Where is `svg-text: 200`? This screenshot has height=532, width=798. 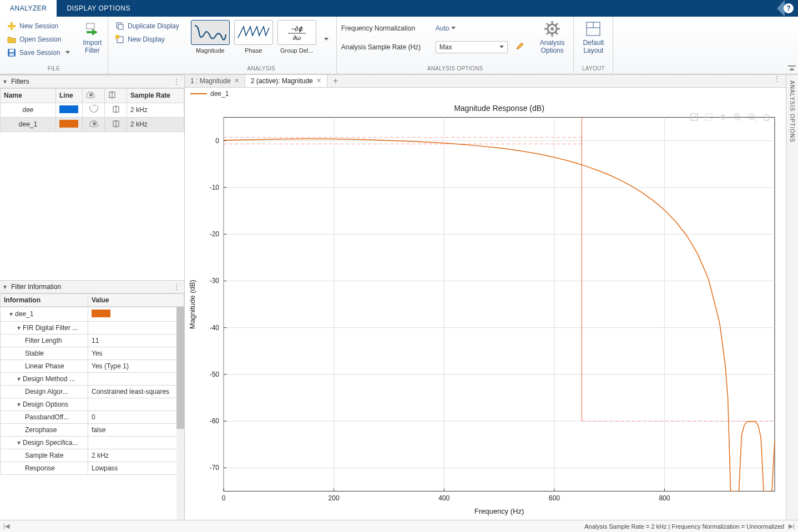 svg-text: 200 is located at coordinates (334, 498).